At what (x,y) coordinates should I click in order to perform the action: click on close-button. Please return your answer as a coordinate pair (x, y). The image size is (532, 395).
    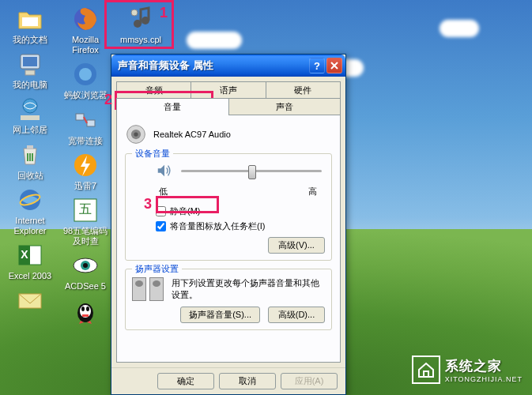
    Looking at the image, I should click on (334, 66).